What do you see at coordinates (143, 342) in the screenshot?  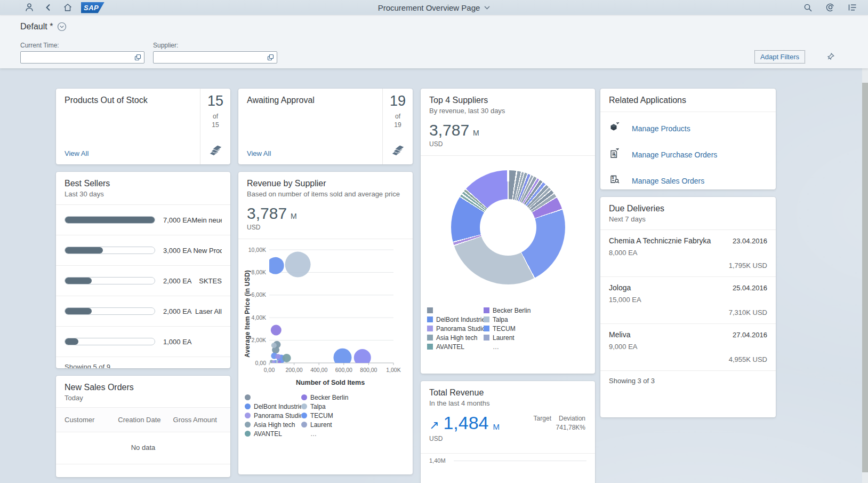 I see `best-seller-row: 1,000 EA` at bounding box center [143, 342].